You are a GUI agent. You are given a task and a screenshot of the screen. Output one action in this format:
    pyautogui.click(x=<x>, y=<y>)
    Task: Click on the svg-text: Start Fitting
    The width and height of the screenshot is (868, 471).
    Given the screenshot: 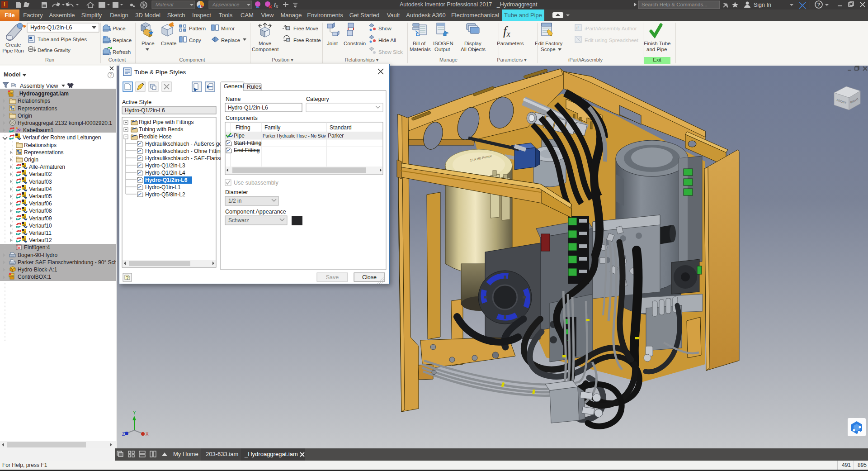 What is the action you would take?
    pyautogui.click(x=248, y=143)
    